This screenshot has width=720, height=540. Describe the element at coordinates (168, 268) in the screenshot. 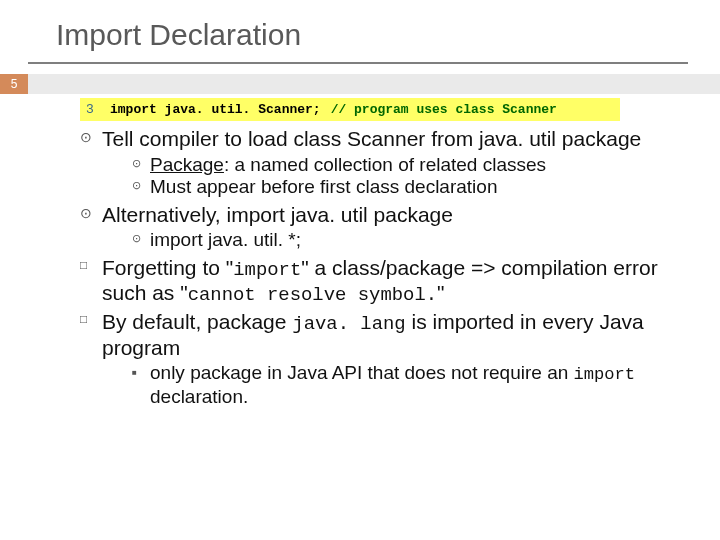

I see `text-part: Forgetting to "` at that location.